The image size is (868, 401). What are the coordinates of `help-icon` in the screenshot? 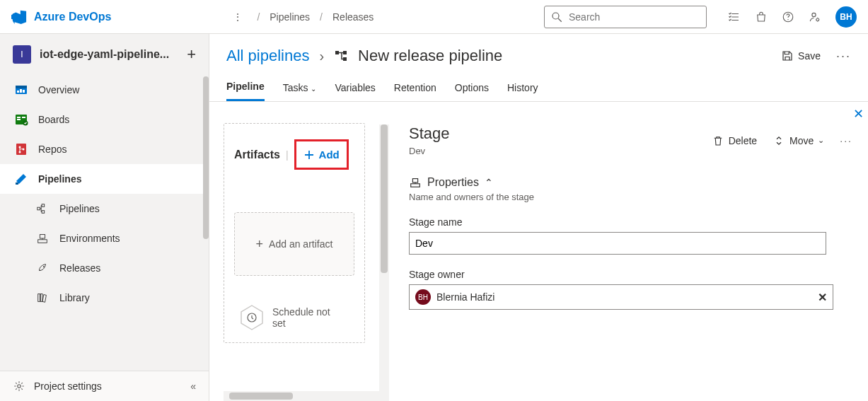 It's located at (788, 17).